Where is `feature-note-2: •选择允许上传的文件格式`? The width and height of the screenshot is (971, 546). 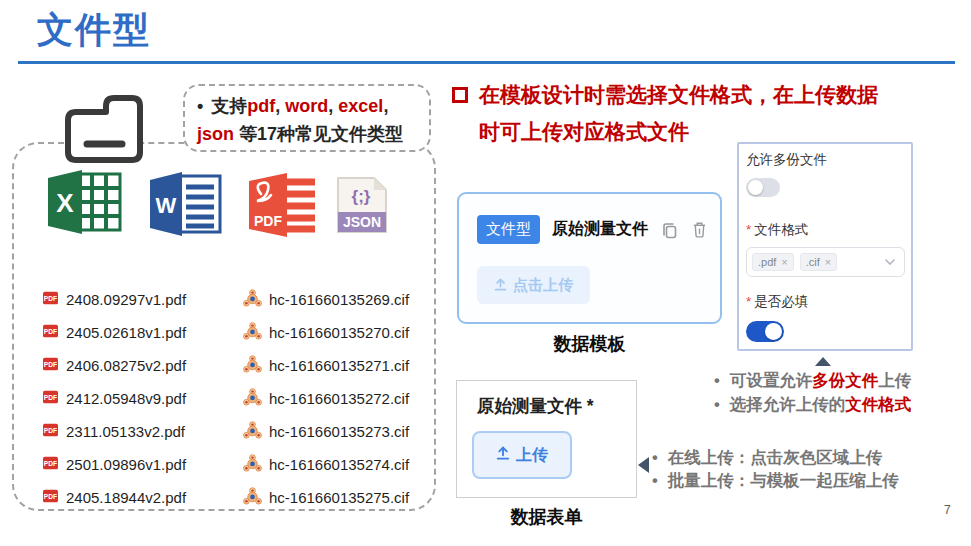 feature-note-2: •选择允许上传的文件格式 is located at coordinates (812, 404).